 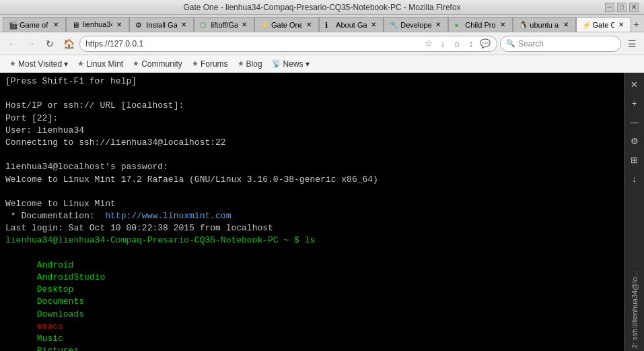 What do you see at coordinates (635, 160) in the screenshot?
I see `side-grid-button: ⊞` at bounding box center [635, 160].